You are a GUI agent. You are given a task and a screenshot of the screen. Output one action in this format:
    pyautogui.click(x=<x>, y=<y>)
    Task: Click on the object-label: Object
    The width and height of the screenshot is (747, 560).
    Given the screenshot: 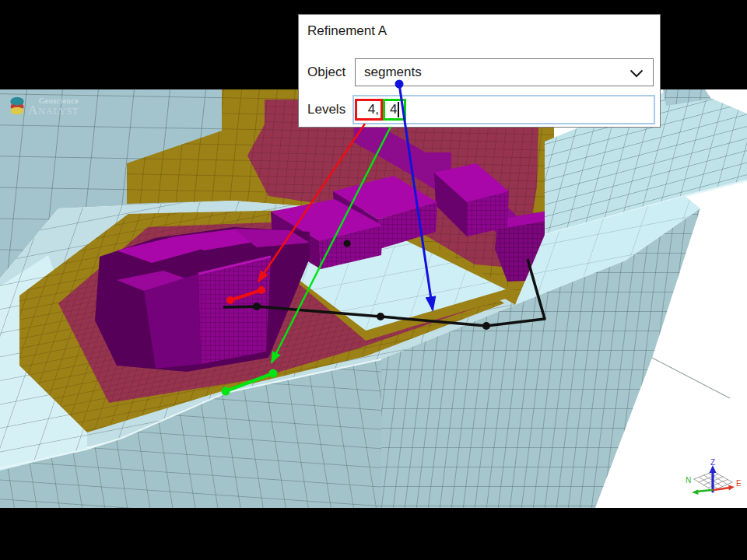 What is the action you would take?
    pyautogui.click(x=327, y=72)
    